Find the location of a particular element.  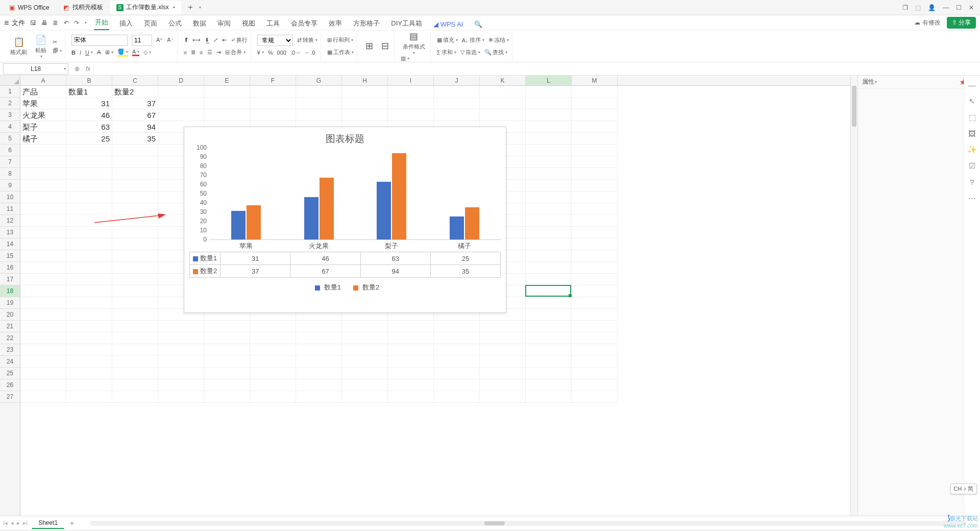

cube-icon: ⬚ is located at coordinates (918, 8).